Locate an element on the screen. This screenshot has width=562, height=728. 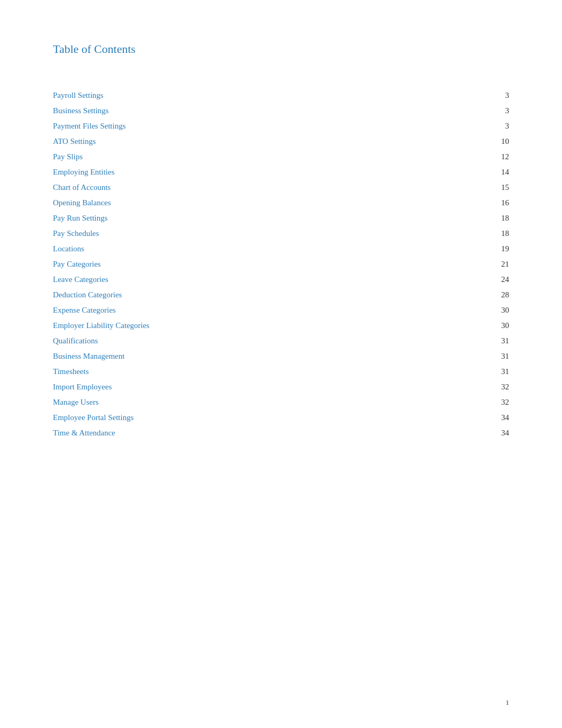
toc-item: Pay Categories21 is located at coordinates (281, 265).